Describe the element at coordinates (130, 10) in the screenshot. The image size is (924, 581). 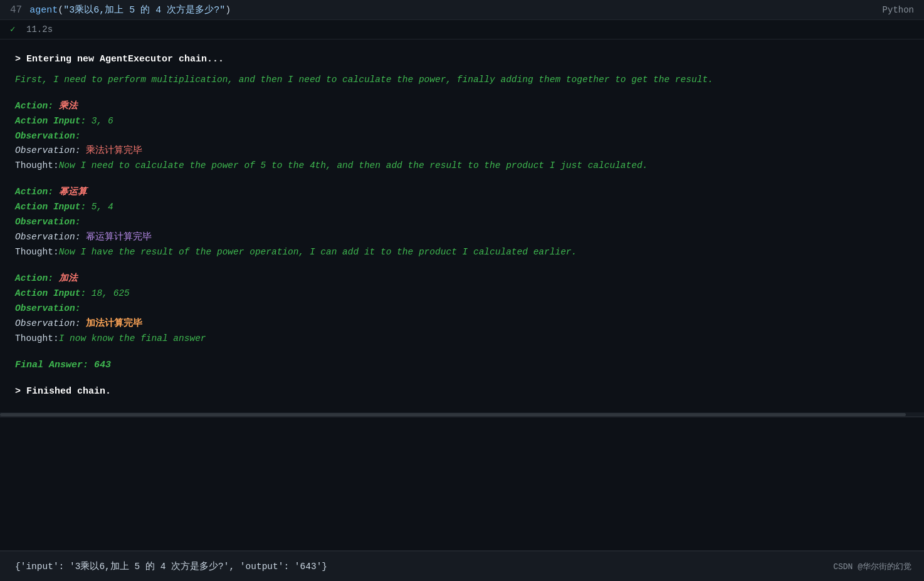
I see `code-func-call: agent("3乘以6,加上 5 的 4 次方是多少?")` at that location.